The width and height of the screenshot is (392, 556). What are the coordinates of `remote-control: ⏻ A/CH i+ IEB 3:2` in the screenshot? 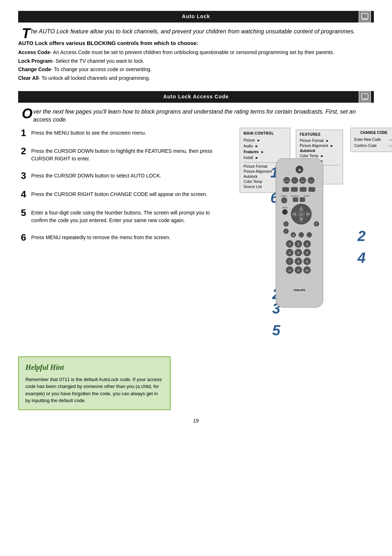 It's located at (299, 234).